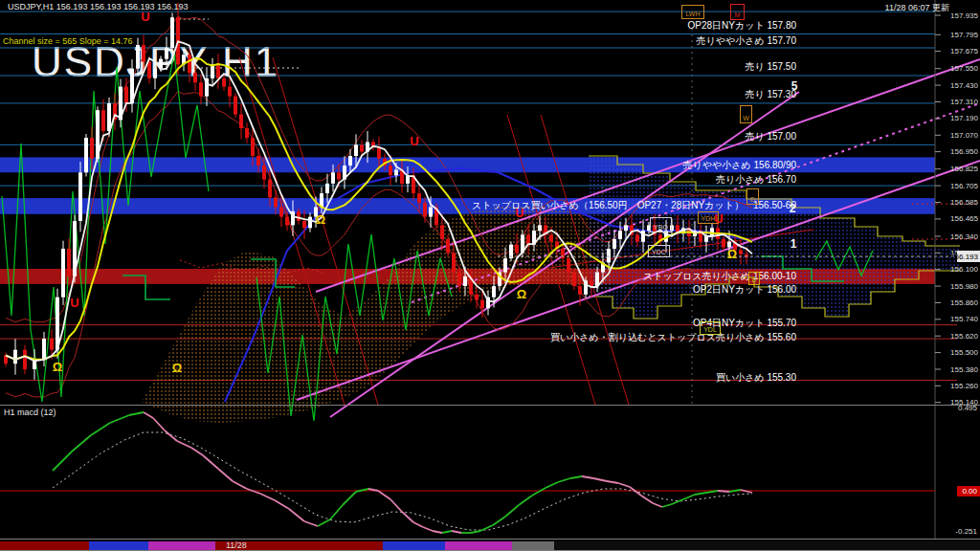  Describe the element at coordinates (756, 180) in the screenshot. I see `trade-annotation: 売り小さめ 156.70` at that location.